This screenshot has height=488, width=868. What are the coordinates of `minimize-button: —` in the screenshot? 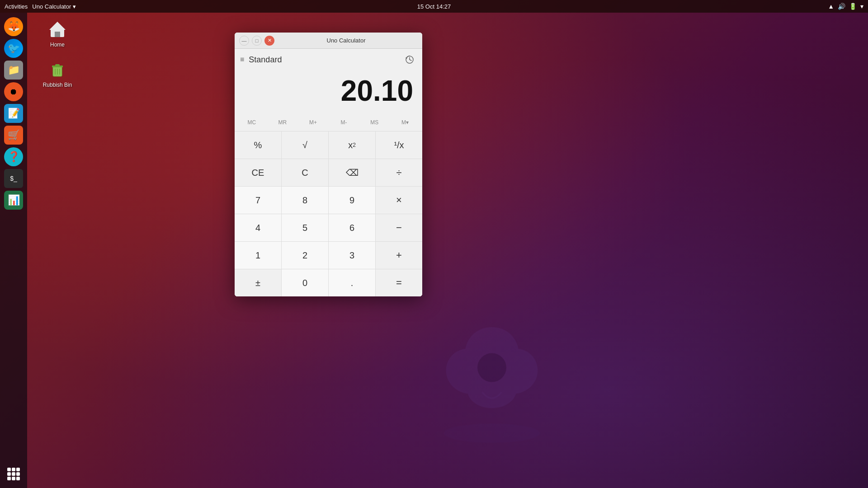 It's located at (244, 41).